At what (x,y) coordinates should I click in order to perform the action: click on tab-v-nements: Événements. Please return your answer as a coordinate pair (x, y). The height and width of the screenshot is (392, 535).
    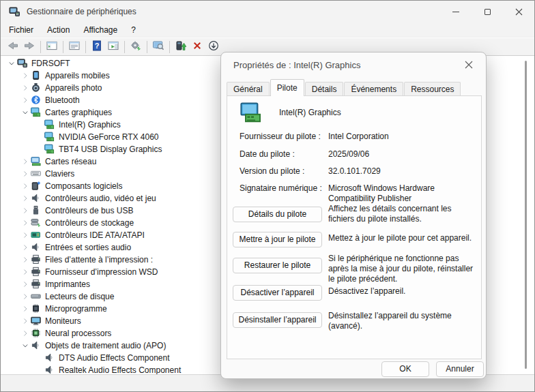
    Looking at the image, I should click on (374, 89).